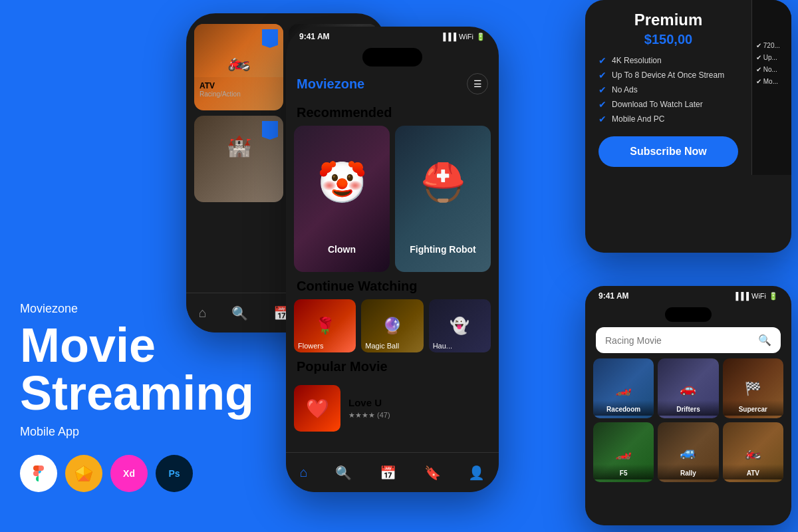 The width and height of the screenshot is (798, 532). What do you see at coordinates (137, 369) in the screenshot?
I see `app-title: Movie Streaming` at bounding box center [137, 369].